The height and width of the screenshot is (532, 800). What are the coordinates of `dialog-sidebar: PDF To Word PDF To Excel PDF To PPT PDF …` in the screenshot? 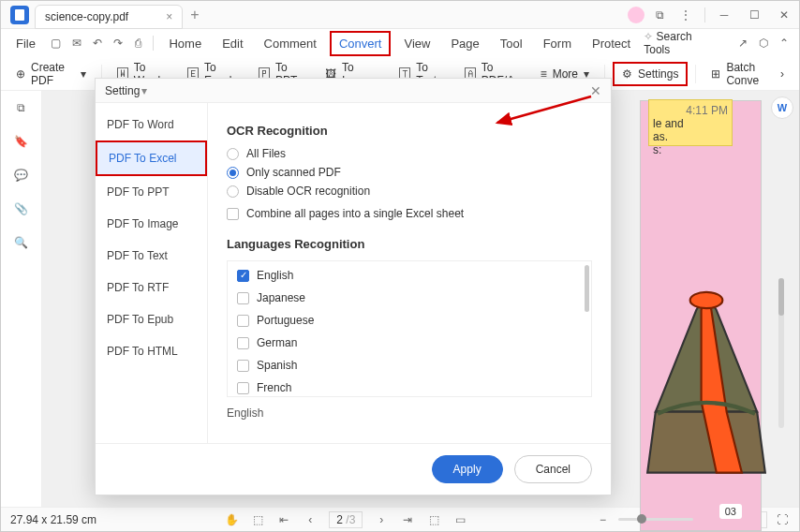 It's located at (152, 273).